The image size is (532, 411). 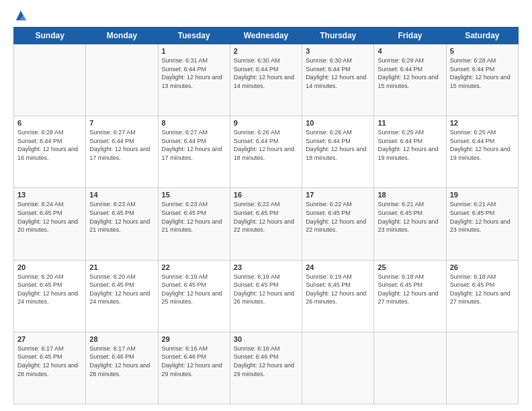 What do you see at coordinates (266, 368) in the screenshot?
I see `calendar-cell: 30Sunrise: 6:16 AMSunset: 6:46 PMDayligh…` at bounding box center [266, 368].